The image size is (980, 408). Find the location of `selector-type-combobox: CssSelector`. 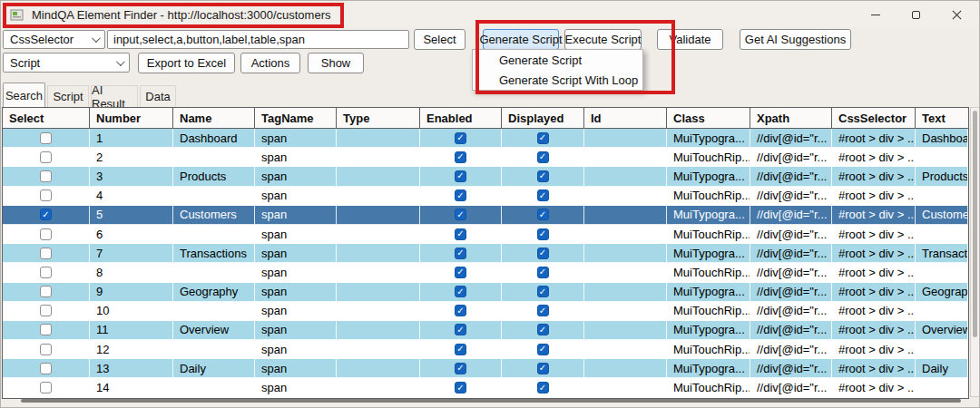

selector-type-combobox: CssSelector is located at coordinates (54, 40).